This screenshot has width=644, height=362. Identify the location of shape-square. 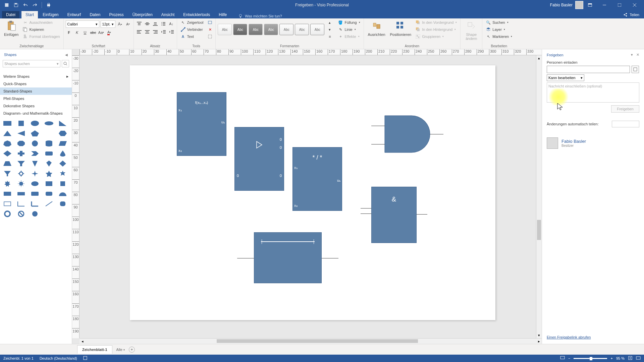
(21, 123).